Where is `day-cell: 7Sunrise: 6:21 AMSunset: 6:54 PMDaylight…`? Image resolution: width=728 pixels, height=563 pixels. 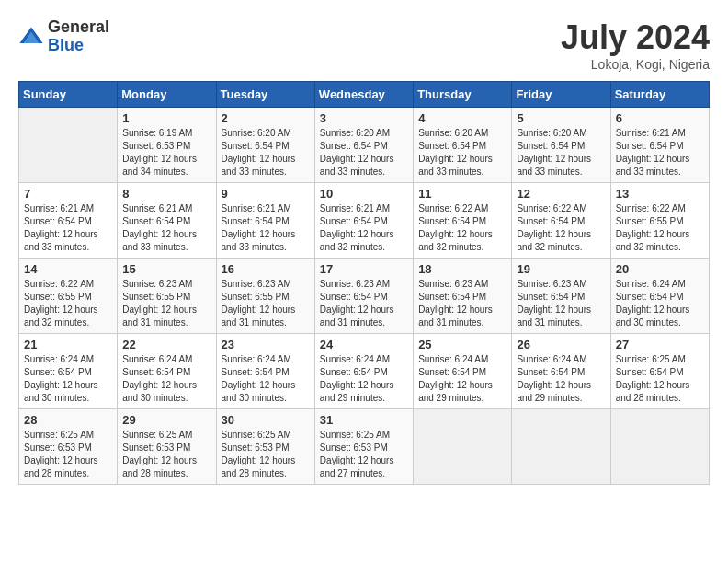 day-cell: 7Sunrise: 6:21 AMSunset: 6:54 PMDaylight… is located at coordinates (68, 221).